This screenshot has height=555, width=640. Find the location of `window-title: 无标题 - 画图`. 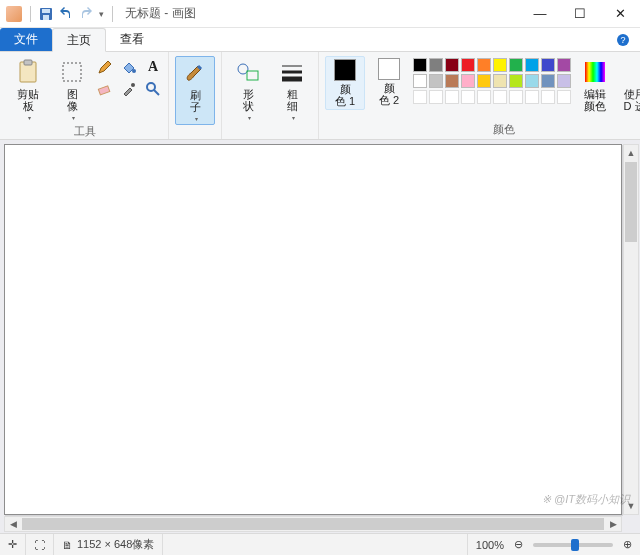

window-title: 无标题 - 画图 is located at coordinates (160, 14).